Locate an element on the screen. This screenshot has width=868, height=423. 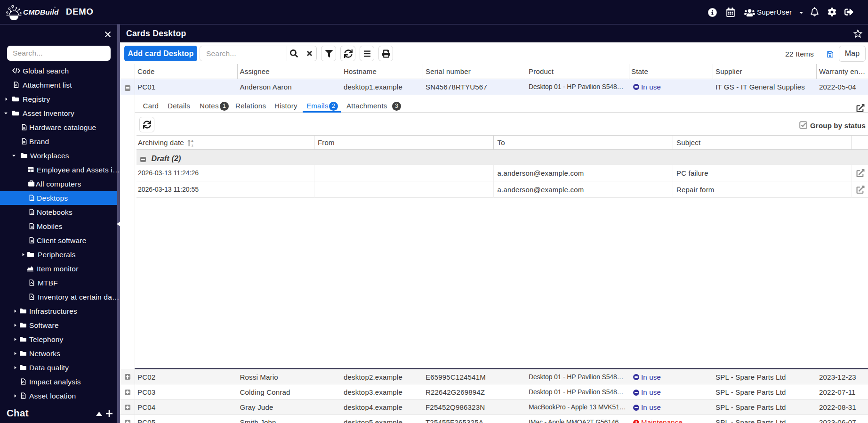
svg-text: z is located at coordinates (193, 145).